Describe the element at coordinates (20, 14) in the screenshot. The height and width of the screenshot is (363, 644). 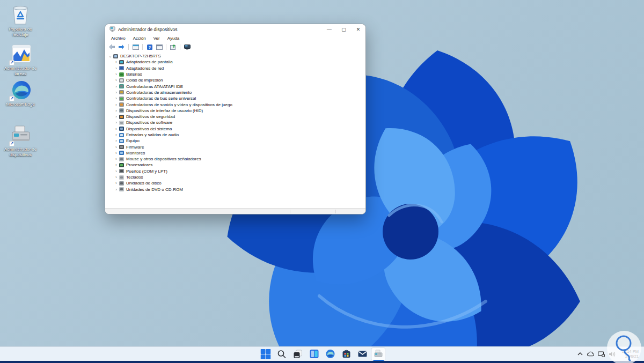
I see `recycle-bin-icon` at that location.